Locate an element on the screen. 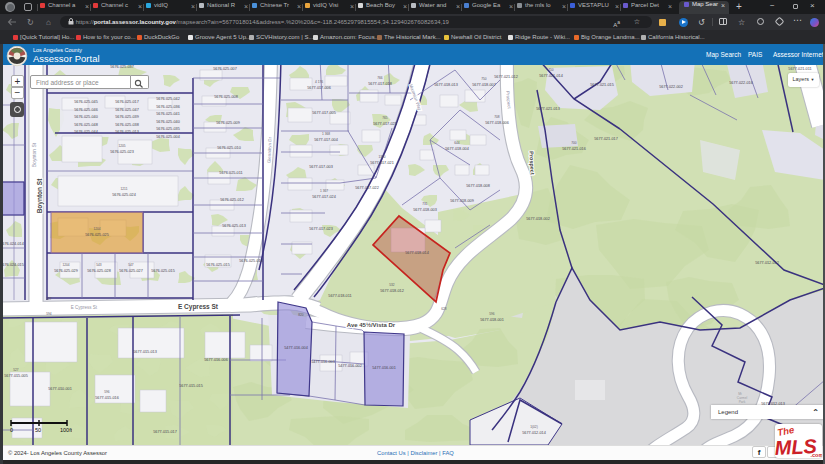 The image size is (825, 464). svg-text: 5677-010-001 is located at coordinates (60, 389).